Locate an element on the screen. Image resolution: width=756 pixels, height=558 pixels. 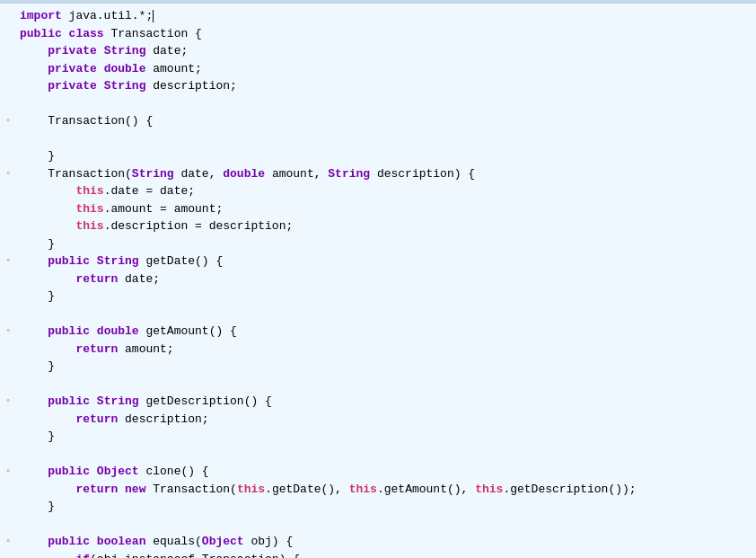
token-plain: clone() { is located at coordinates (177, 471).